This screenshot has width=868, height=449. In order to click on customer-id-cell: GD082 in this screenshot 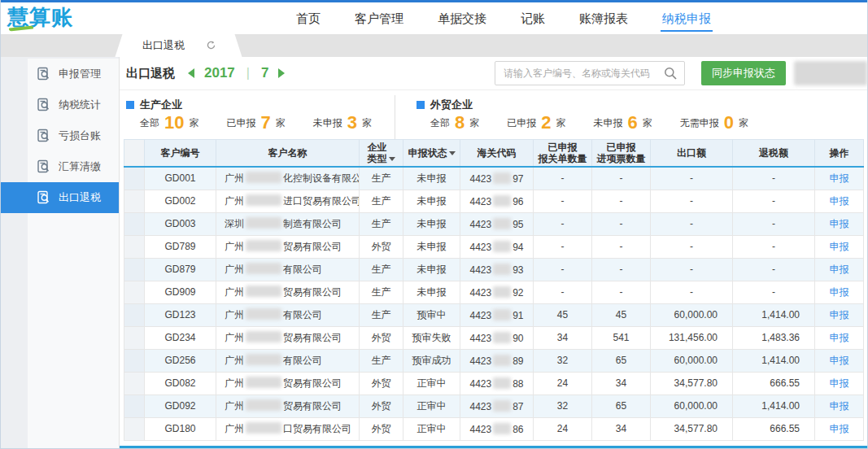, I will do `click(181, 383)`.